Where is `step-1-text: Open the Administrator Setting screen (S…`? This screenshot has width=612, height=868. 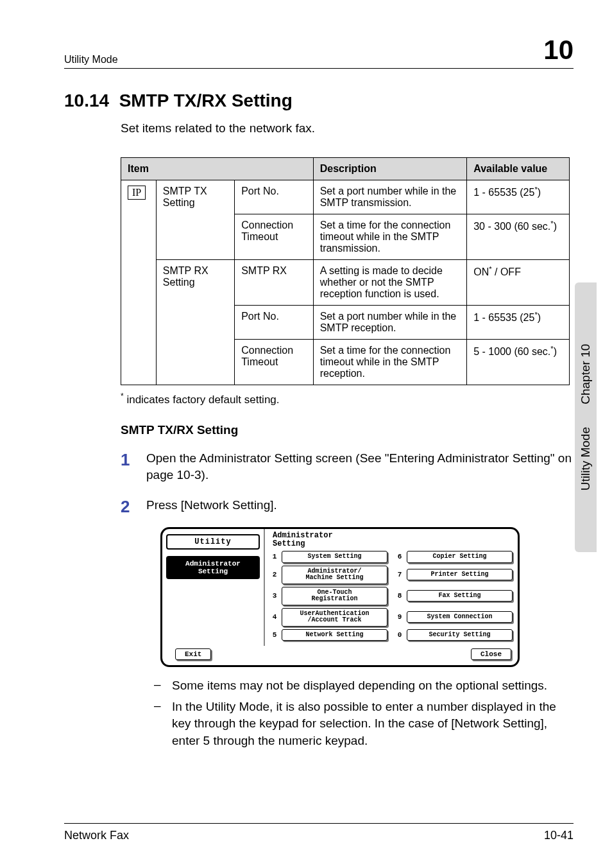
step-1-text: Open the Administrator Setting screen (S… is located at coordinates (360, 467).